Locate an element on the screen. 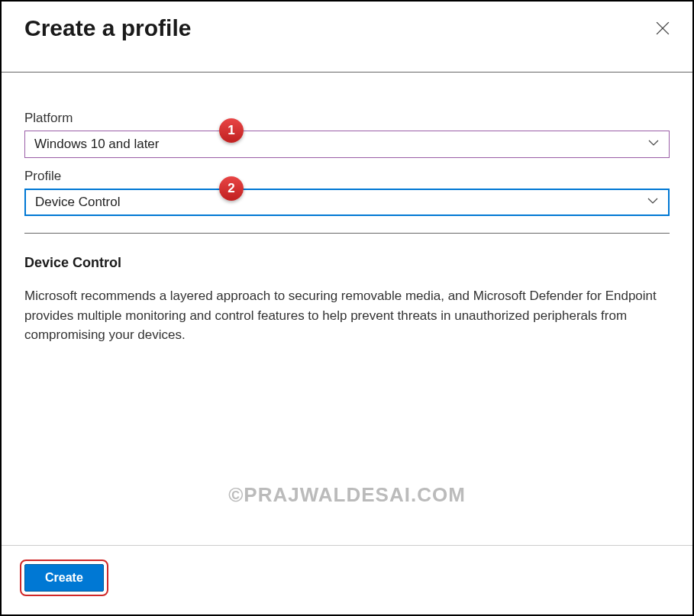 This screenshot has width=694, height=616. profile-label: Profile is located at coordinates (347, 176).